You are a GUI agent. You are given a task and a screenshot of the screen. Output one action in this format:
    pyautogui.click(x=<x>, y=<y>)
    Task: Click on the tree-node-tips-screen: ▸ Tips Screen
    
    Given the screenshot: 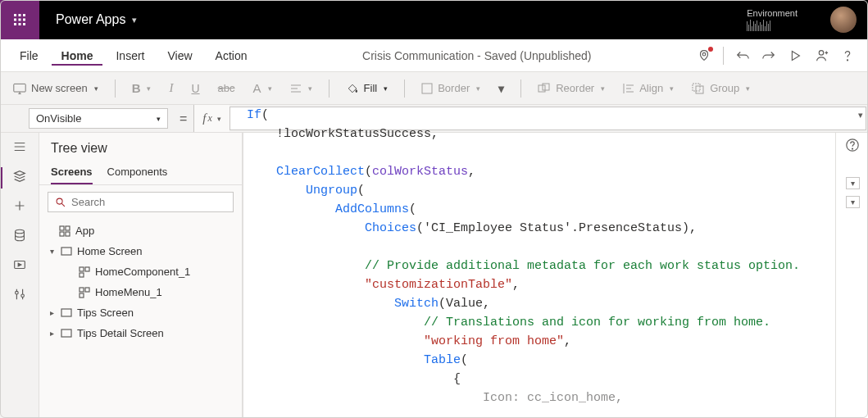 What is the action you would take?
    pyautogui.click(x=141, y=313)
    